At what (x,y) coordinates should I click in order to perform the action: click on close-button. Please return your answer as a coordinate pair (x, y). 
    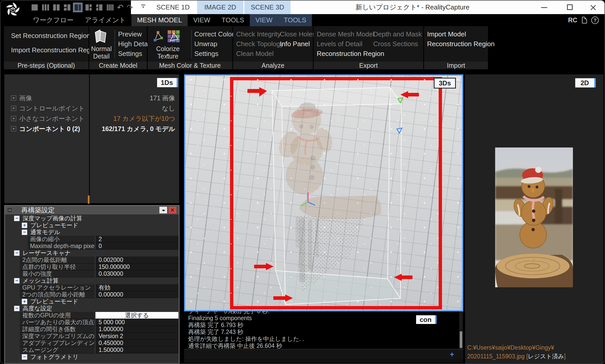
    Looking at the image, I should click on (593, 7).